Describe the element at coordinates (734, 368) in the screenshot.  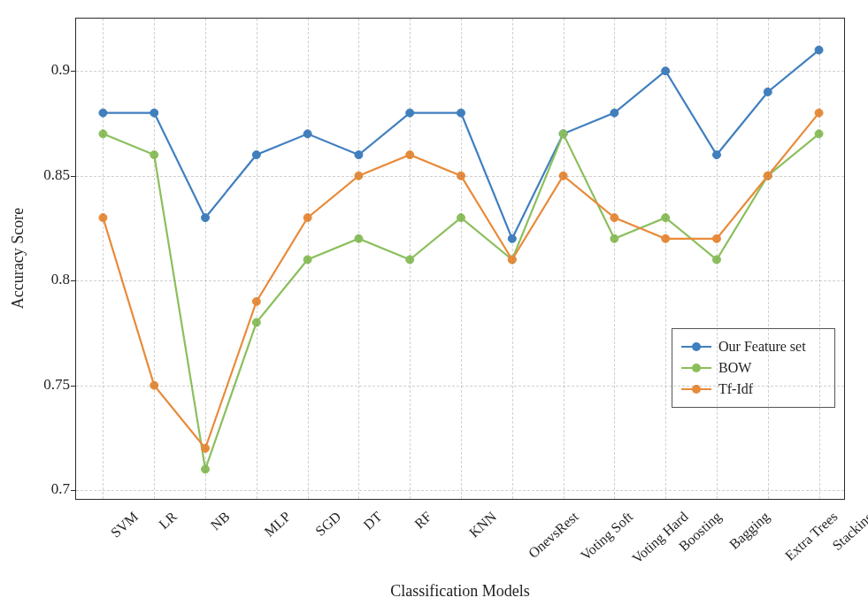
I see `legend-label: BOW` at that location.